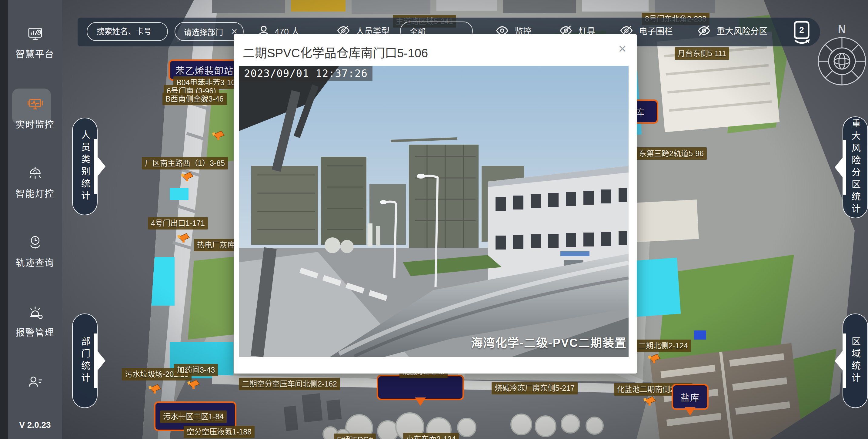 This screenshot has width=868, height=439. What do you see at coordinates (855, 167) in the screenshot?
I see `tab-major-risk-zone-stats: 重大风险分区统计` at bounding box center [855, 167].